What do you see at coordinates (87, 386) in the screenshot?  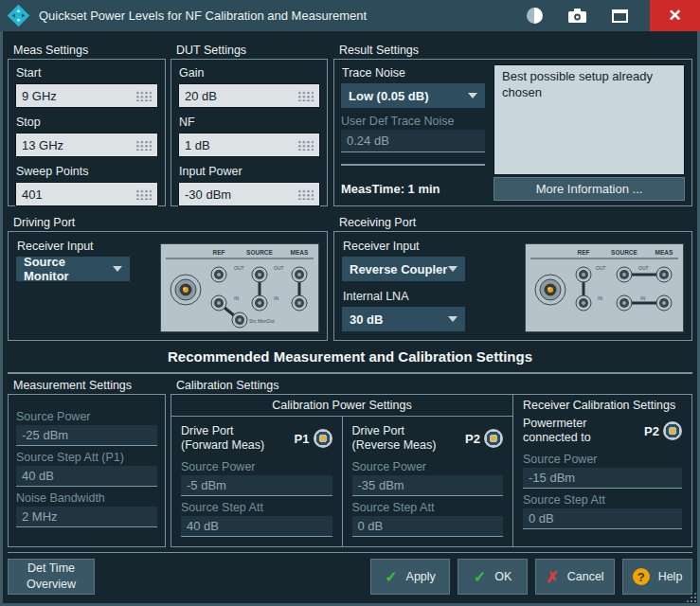 I see `measurement-settings-label: Measurement Settings` at bounding box center [87, 386].